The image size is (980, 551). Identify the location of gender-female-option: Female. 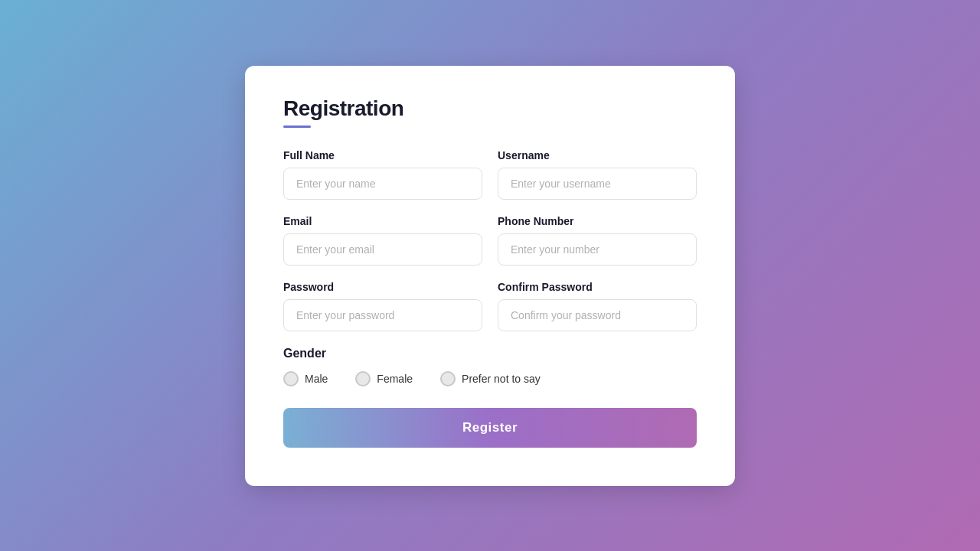
(384, 379).